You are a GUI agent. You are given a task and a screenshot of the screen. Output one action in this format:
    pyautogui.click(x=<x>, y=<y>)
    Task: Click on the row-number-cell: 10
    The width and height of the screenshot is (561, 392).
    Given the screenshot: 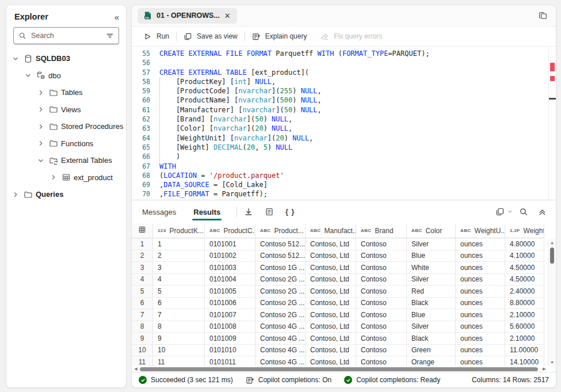 What is the action you would take?
    pyautogui.click(x=143, y=351)
    